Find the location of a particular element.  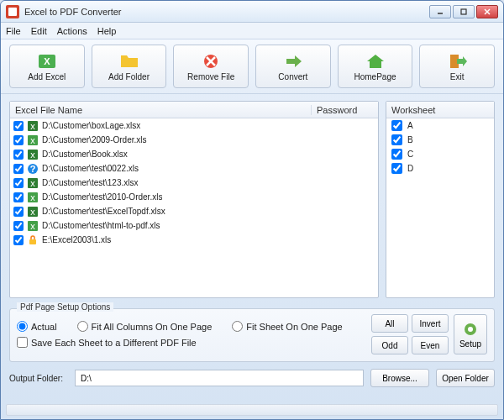

file-path: D:\Customer\test\123.xlsx is located at coordinates (90, 183).